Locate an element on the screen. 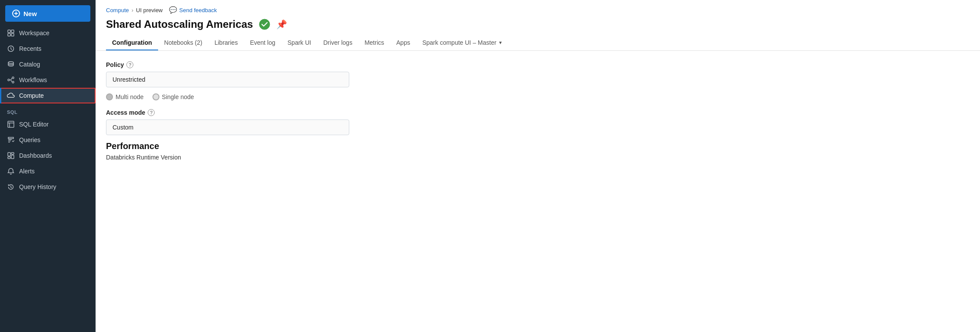 The width and height of the screenshot is (980, 332). page-header: Shared Autoscaling Americas 📌 is located at coordinates (538, 23).